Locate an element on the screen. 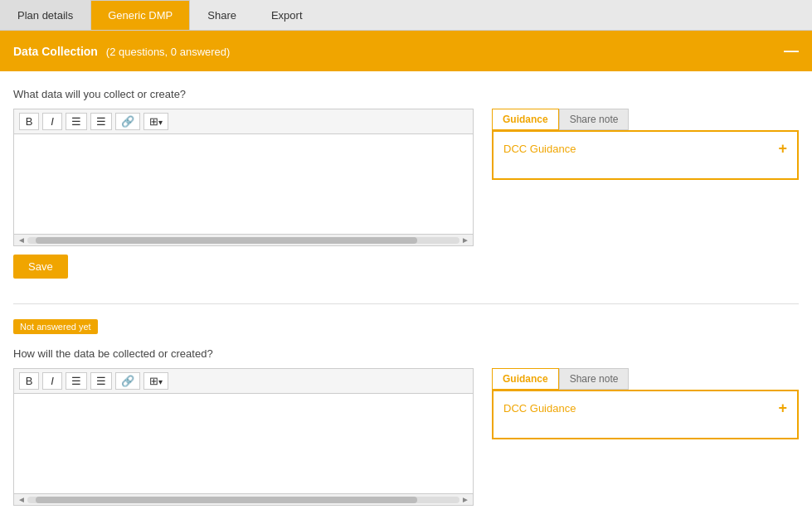 This screenshot has height=519, width=812. guidance-tab-guidance-1: Guidance is located at coordinates (526, 119).